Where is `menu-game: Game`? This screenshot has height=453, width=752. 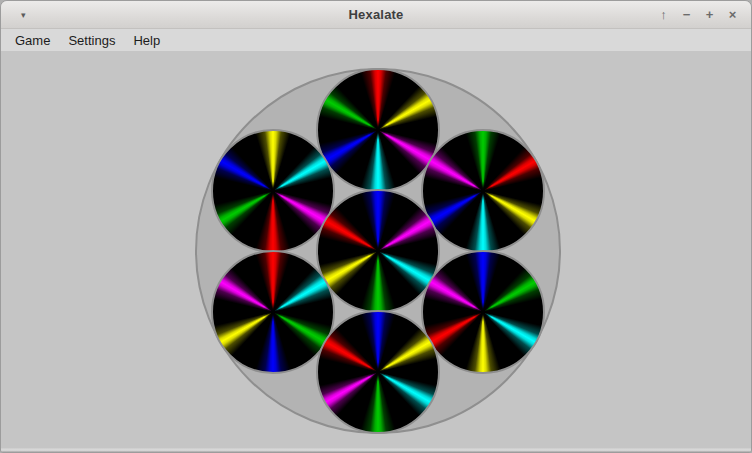
menu-game: Game is located at coordinates (32, 40).